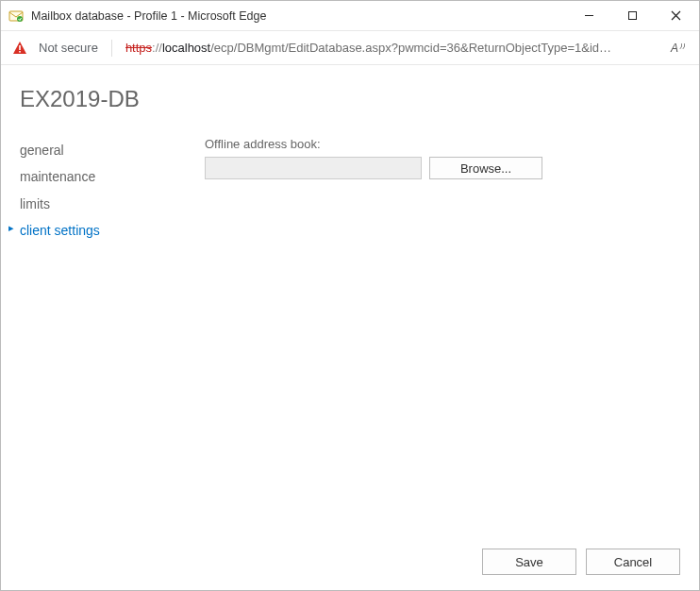 This screenshot has width=700, height=591. I want to click on url-path: /ecp/DBMgmt/EditDatabase.aspx?pwmcid=36&…, so click(411, 47).